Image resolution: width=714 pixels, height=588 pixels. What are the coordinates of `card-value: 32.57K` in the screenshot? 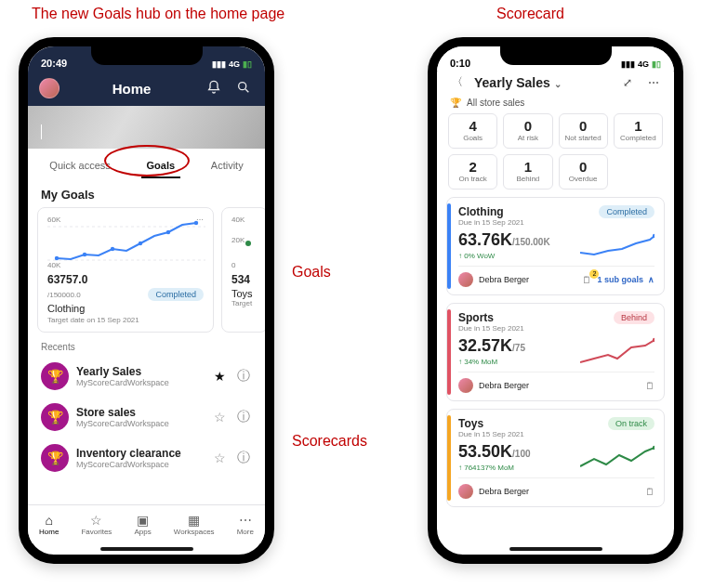 It's located at (485, 346).